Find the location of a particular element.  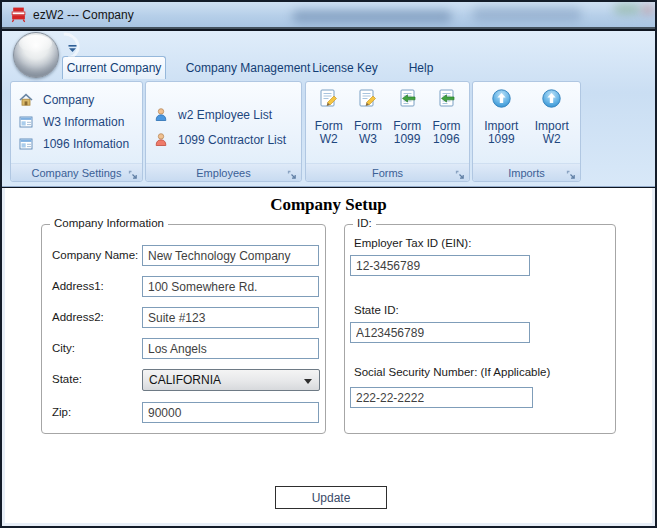

ssn-input is located at coordinates (442, 398).